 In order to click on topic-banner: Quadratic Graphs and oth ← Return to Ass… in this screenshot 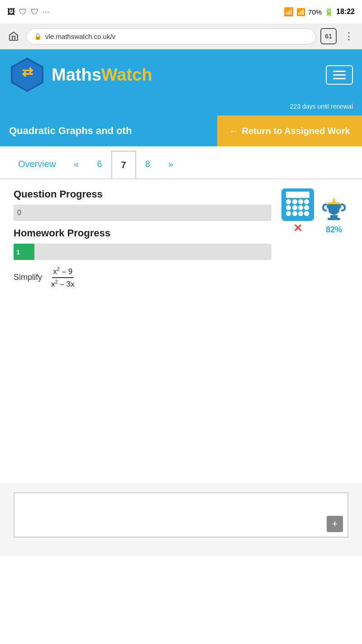, I will do `click(181, 131)`.